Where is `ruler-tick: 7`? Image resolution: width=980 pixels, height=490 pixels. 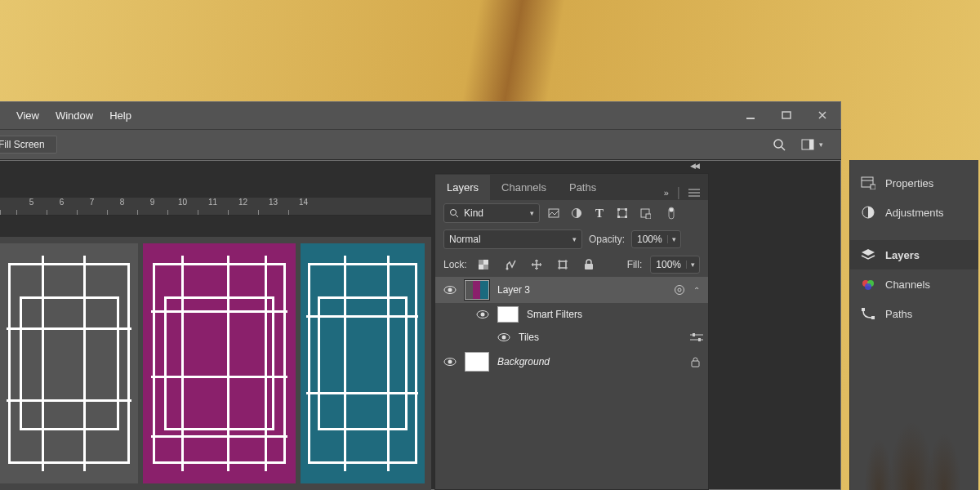 ruler-tick: 7 is located at coordinates (91, 206).